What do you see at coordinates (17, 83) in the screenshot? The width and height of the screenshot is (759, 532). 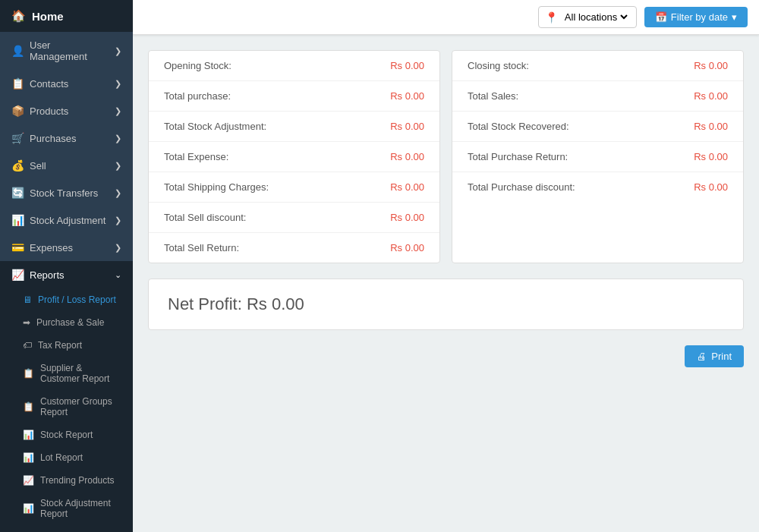 I see `contacts-icon: 📋` at bounding box center [17, 83].